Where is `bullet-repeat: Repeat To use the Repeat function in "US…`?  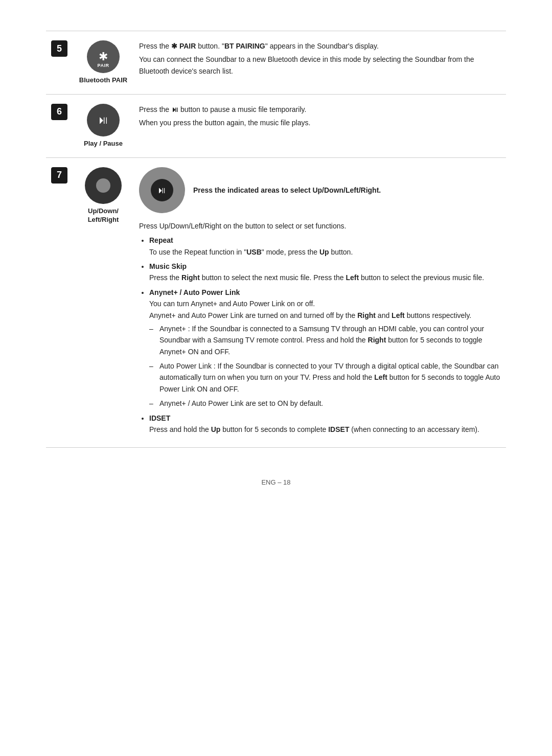 bullet-repeat: Repeat To use the Repeat function in "US… is located at coordinates (325, 246).